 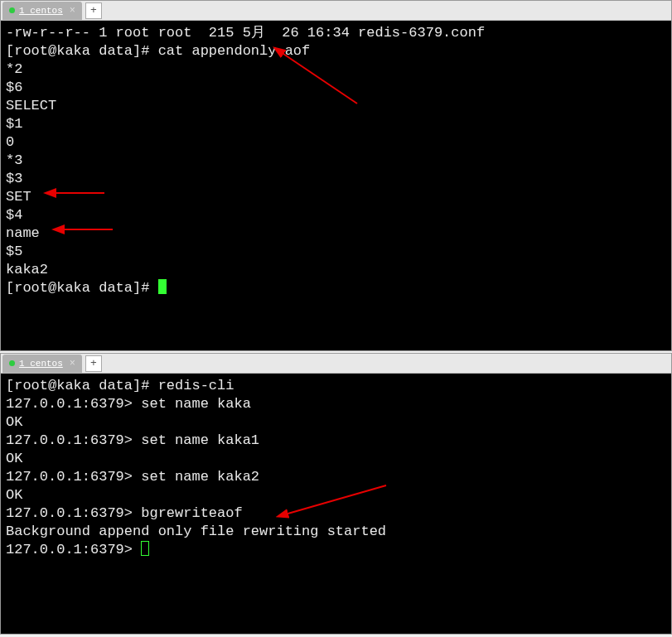 What do you see at coordinates (336, 288) in the screenshot?
I see `terminal-prompt-line: [root@kaka data]#` at bounding box center [336, 288].